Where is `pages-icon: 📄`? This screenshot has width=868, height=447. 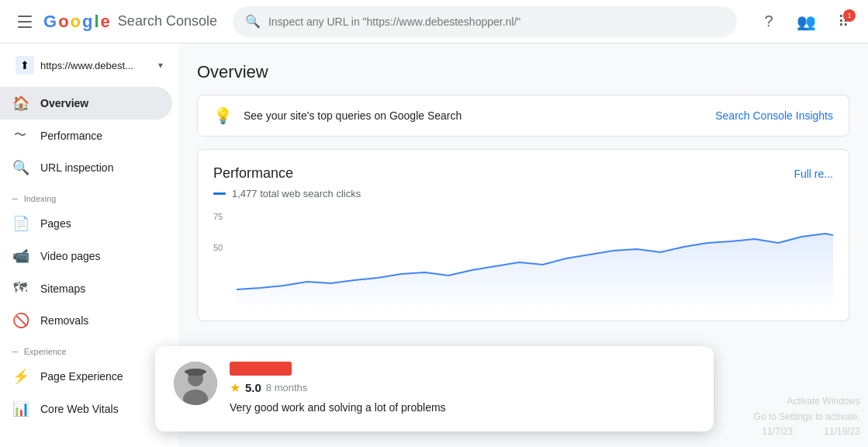 pages-icon: 📄 is located at coordinates (20, 224).